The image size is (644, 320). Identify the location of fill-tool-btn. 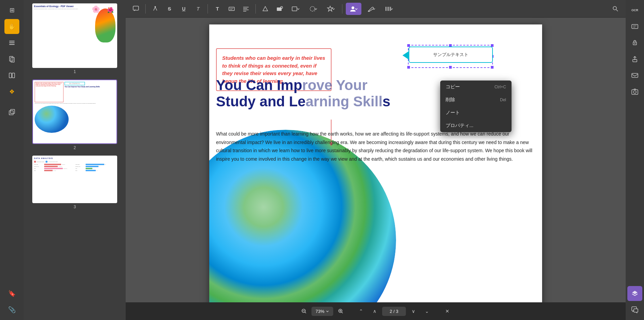
(280, 9).